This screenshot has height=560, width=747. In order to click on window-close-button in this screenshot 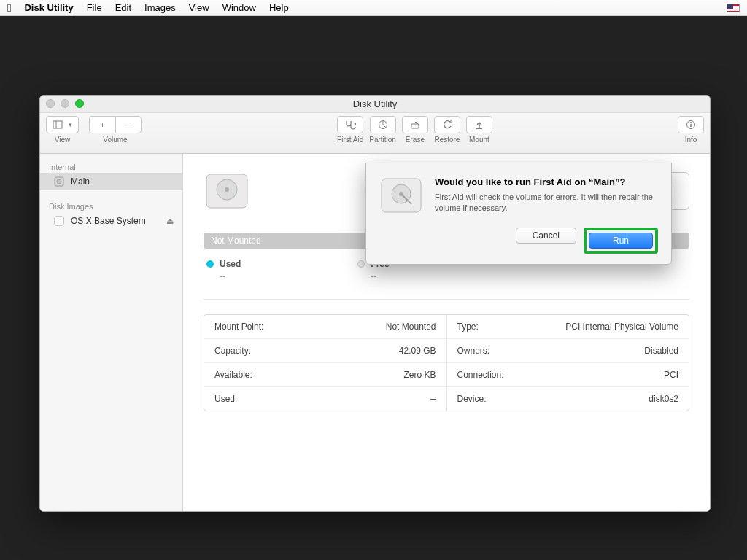, I will do `click(50, 104)`.